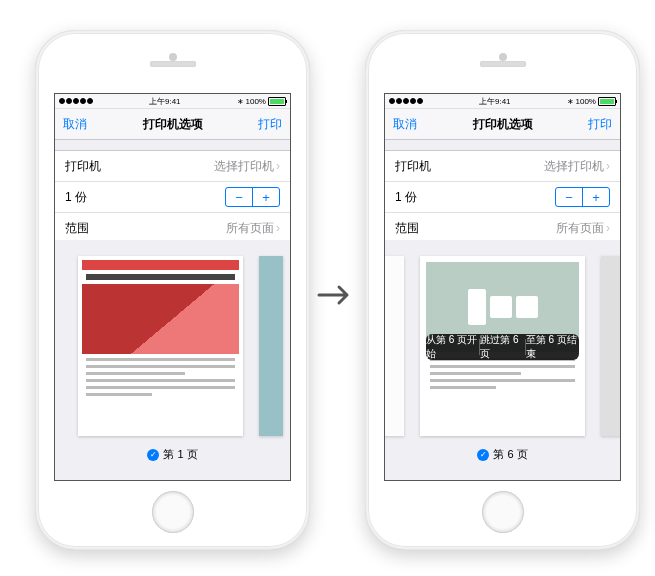 This screenshot has height=576, width=655. I want to click on page-indicator-text: 第 6 页, so click(510, 454).